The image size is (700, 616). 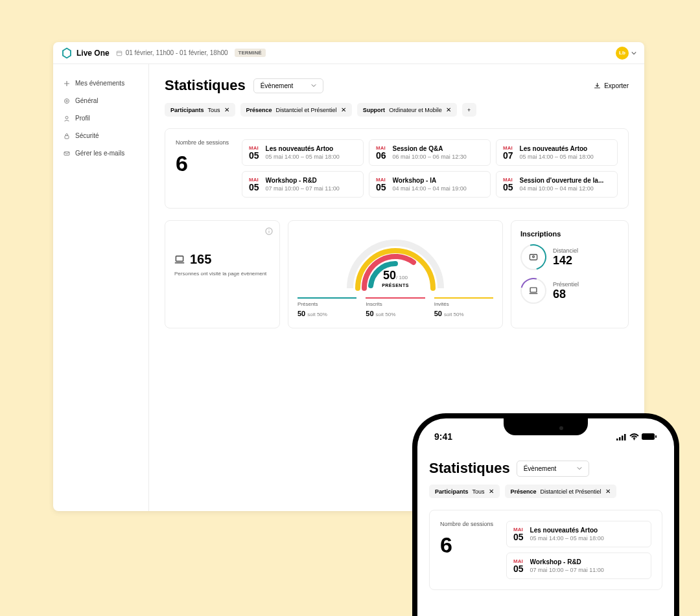 I want to click on topbar: Live One 01 février, 11h00 - 01 février,…, so click(x=349, y=53).